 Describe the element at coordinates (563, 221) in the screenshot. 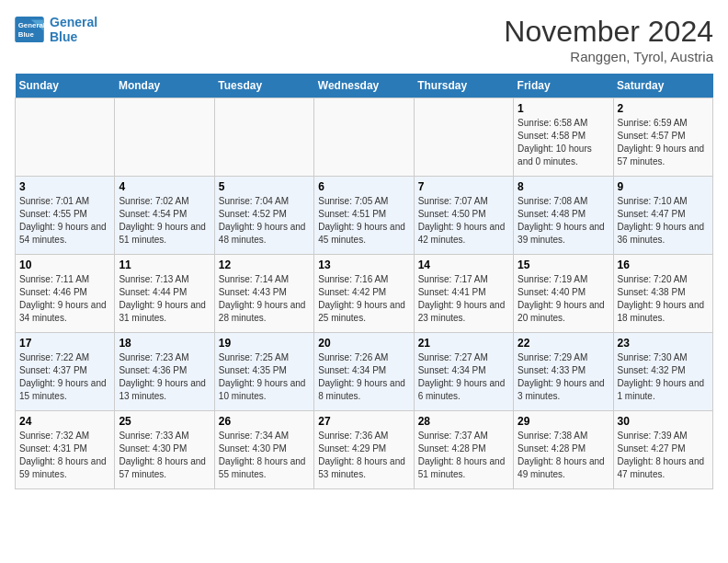

I see `day-info: Sunrise: 7:08 AMSunset: 4:48 PMDaylight:…` at that location.